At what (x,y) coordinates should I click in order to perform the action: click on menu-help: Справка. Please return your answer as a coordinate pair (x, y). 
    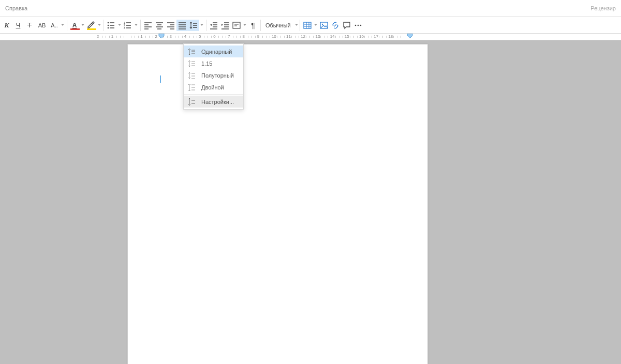
    Looking at the image, I should click on (17, 8).